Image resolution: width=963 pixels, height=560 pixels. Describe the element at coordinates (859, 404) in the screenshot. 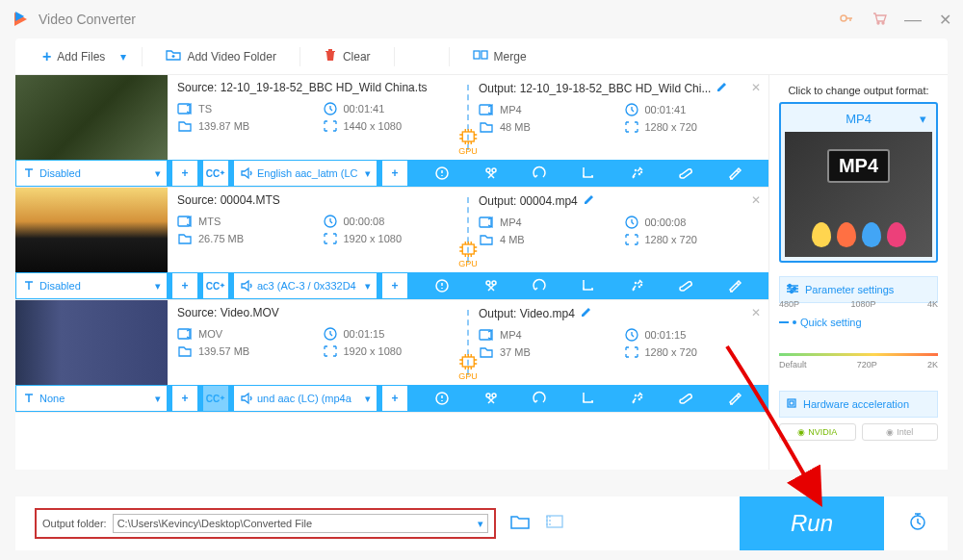

I see `hardware-acceleration-button: Hardware acceleration` at that location.